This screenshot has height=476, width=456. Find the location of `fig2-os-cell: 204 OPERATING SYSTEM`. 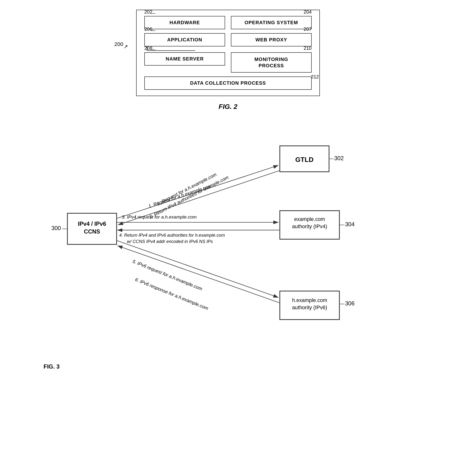

fig2-os-cell: 204 OPERATING SYSTEM is located at coordinates (271, 23).